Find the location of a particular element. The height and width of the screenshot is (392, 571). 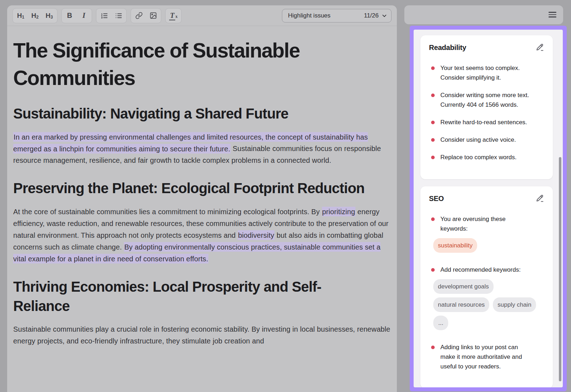

h3-label: H is located at coordinates (48, 16).